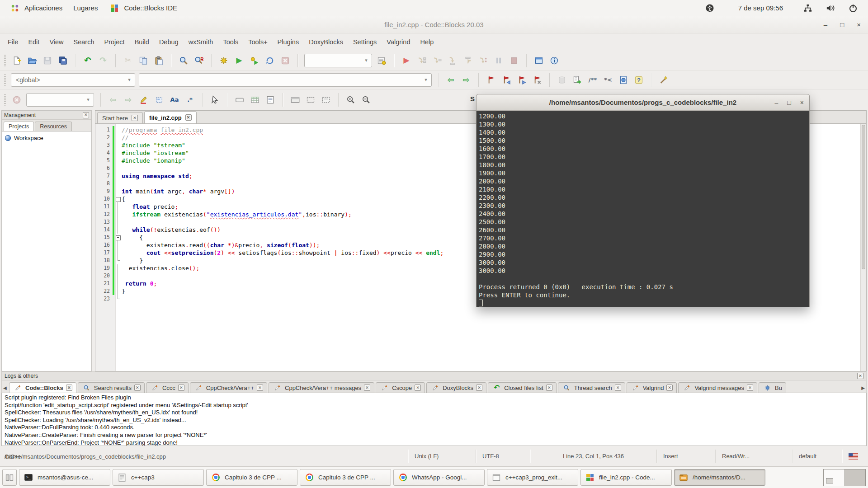 This screenshot has width=868, height=488. What do you see at coordinates (5, 100) in the screenshot?
I see `toolbar-grip` at bounding box center [5, 100].